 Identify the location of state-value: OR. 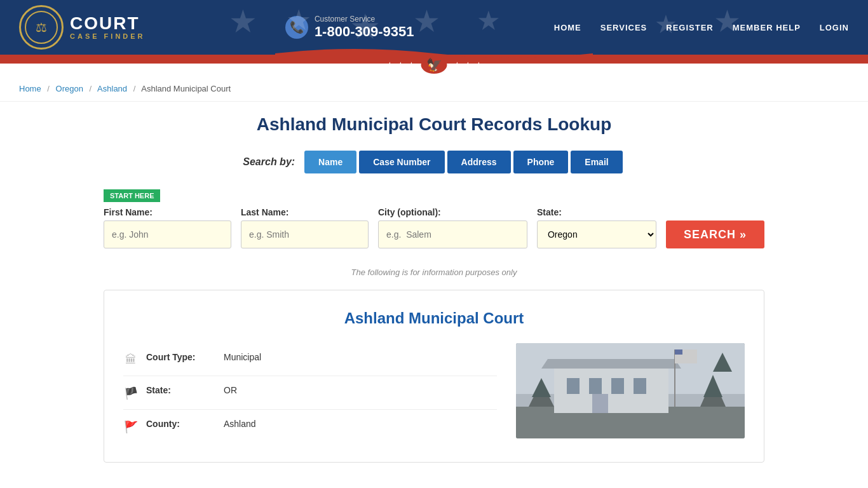
(230, 390).